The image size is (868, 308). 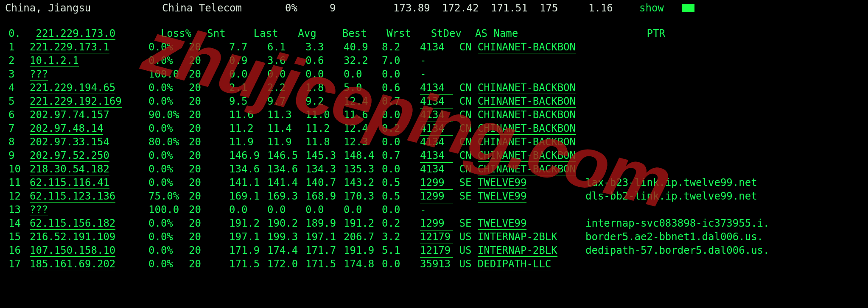 What do you see at coordinates (70, 169) in the screenshot?
I see `hop-ip-link: 218.30.54.182` at bounding box center [70, 169].